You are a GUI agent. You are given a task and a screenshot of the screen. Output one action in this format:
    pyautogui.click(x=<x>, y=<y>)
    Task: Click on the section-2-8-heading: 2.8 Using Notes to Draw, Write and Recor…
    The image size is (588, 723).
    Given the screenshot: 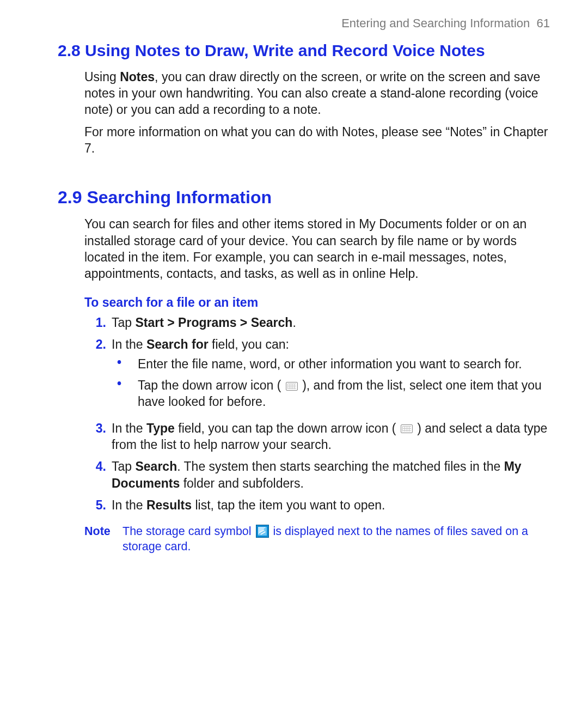 What is the action you would take?
    pyautogui.click(x=304, y=51)
    